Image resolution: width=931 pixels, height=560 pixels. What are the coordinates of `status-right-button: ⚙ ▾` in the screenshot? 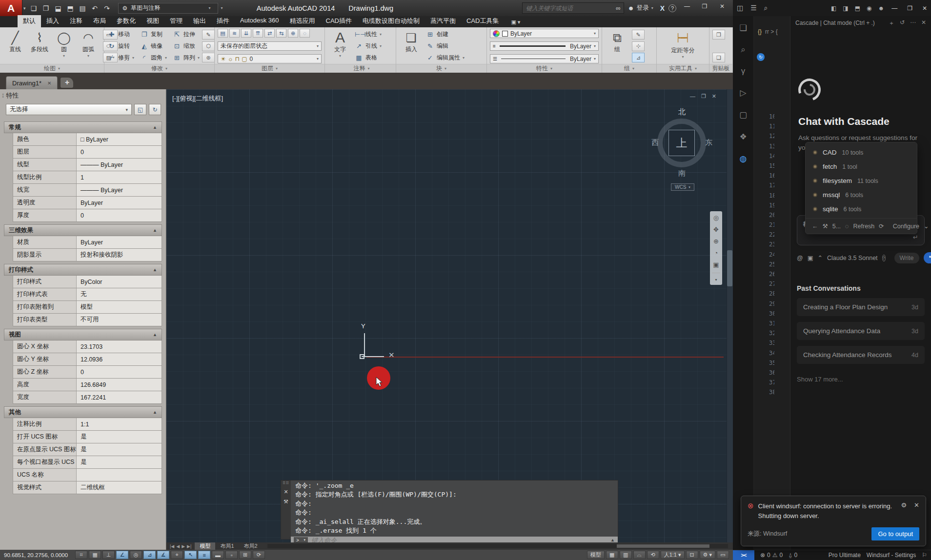 It's located at (708, 555).